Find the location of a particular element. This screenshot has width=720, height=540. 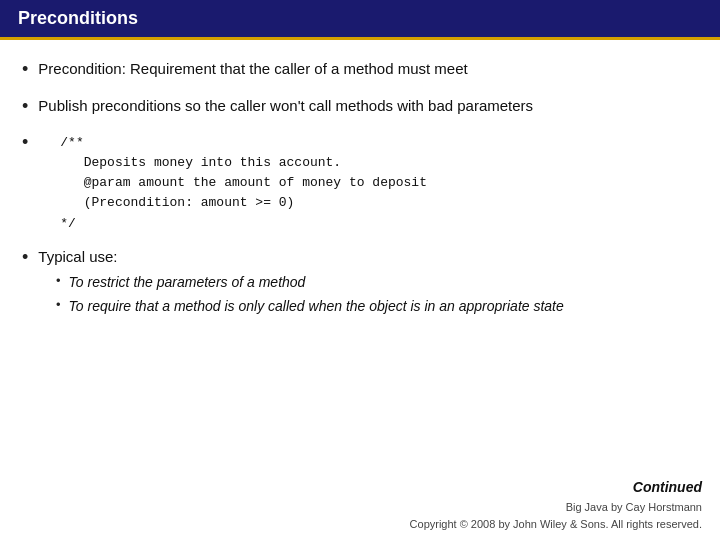

copyright-line1: Big Java by Cay Horstmann is located at coordinates (634, 507).